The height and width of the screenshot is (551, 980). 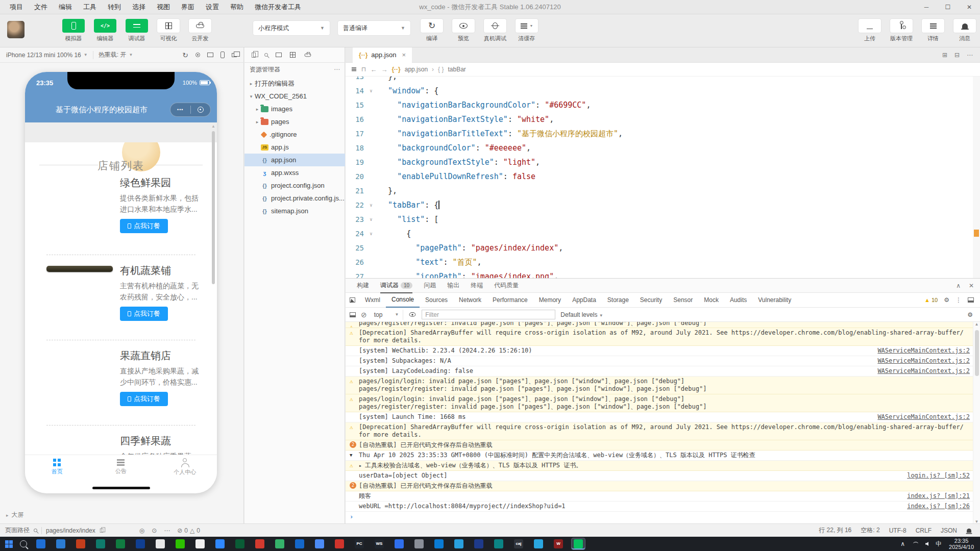 What do you see at coordinates (488, 314) in the screenshot?
I see `console-filter-input` at bounding box center [488, 314].